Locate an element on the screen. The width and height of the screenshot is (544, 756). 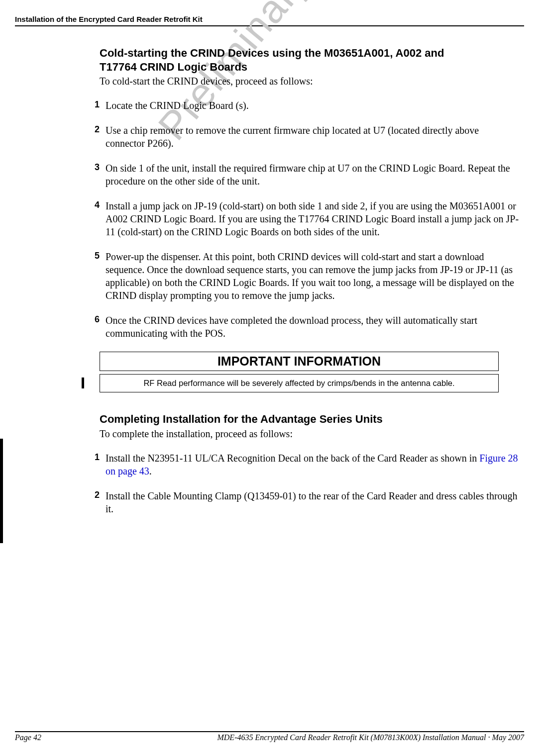
header-title: Installation of the Encrypted Card Reade… is located at coordinates (270, 19).